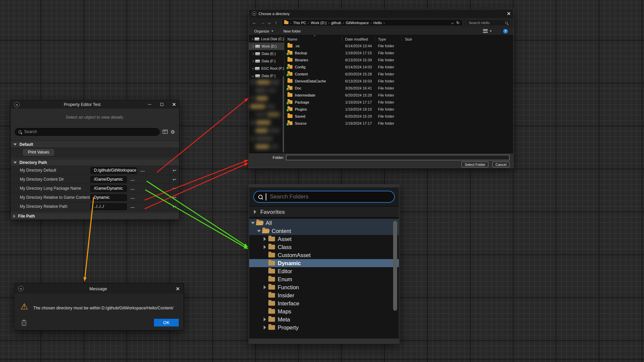  What do you see at coordinates (266, 61) in the screenshot?
I see `sidebar-item-data-f: Data (F:)` at bounding box center [266, 61].